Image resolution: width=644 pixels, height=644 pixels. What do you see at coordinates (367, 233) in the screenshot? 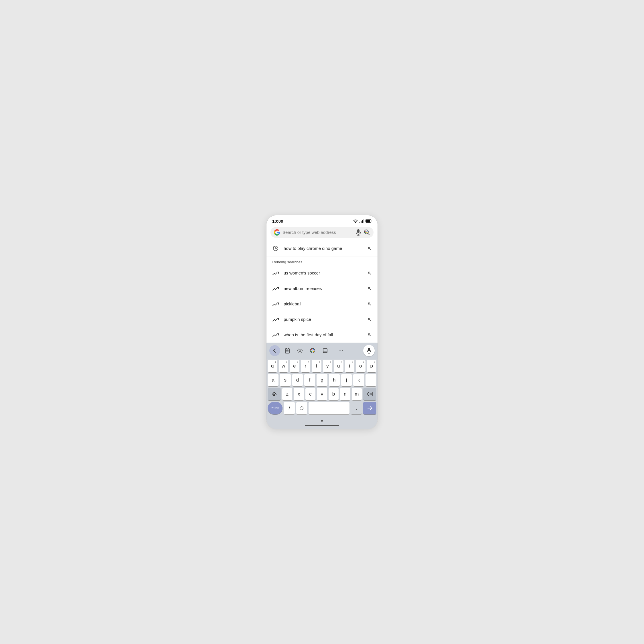
I see `lens-icon` at bounding box center [367, 233].